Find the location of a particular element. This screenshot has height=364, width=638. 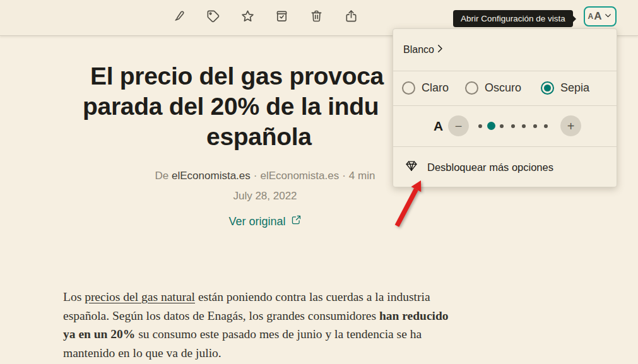

byline-author: elEconomista.es is located at coordinates (211, 175).